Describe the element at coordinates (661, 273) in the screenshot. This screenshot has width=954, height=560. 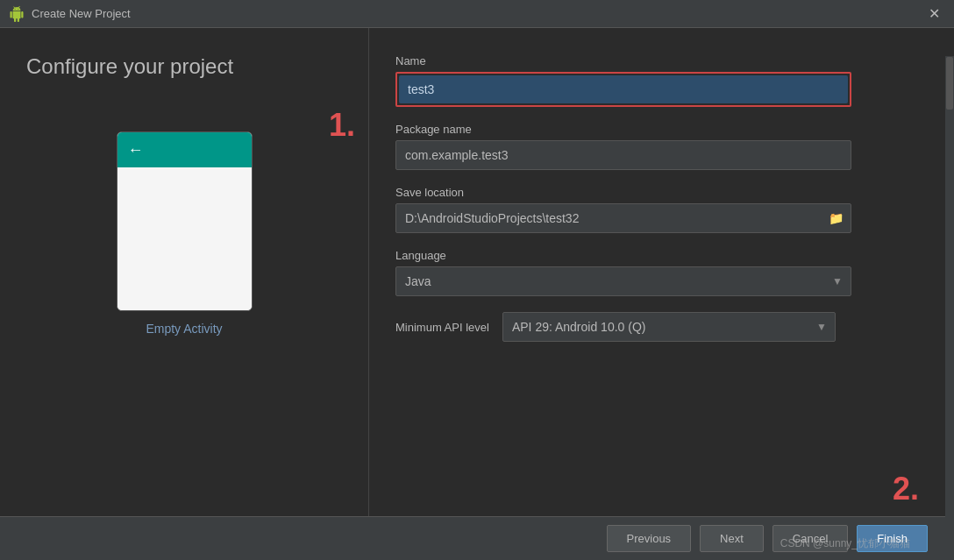
I see `language-form-group: Language Java Kotlin ▼` at that location.